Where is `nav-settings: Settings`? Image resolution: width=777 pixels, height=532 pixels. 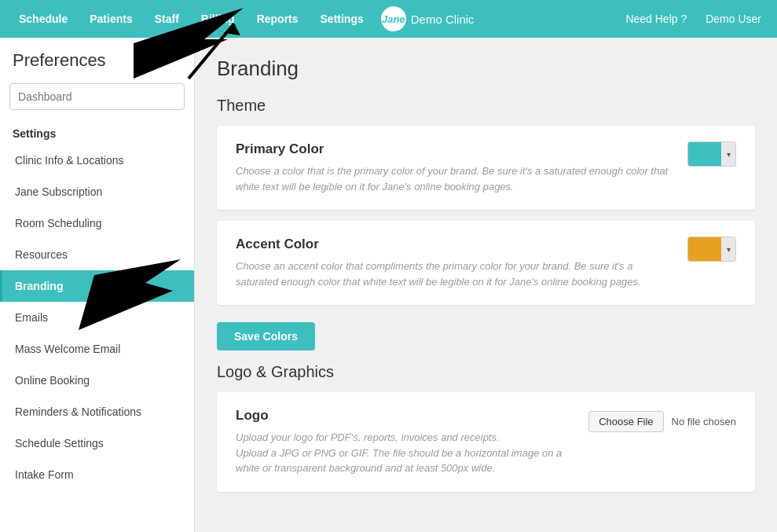
nav-settings: Settings is located at coordinates (343, 19).